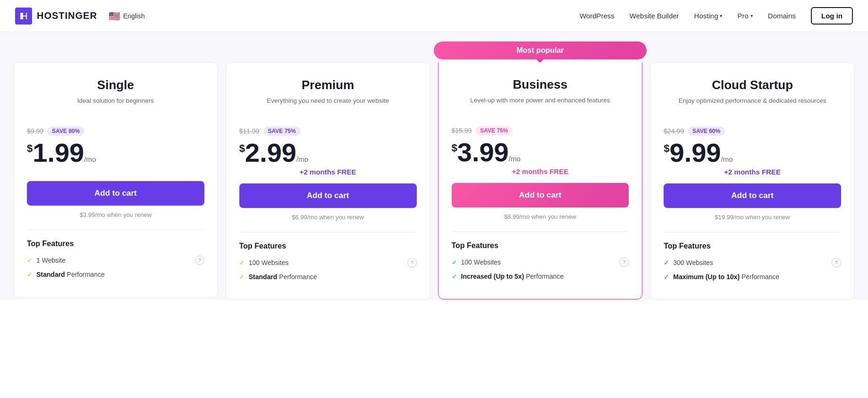 Image resolution: width=868 pixels, height=398 pixels. I want to click on logo-text: HOSTINGER, so click(67, 16).